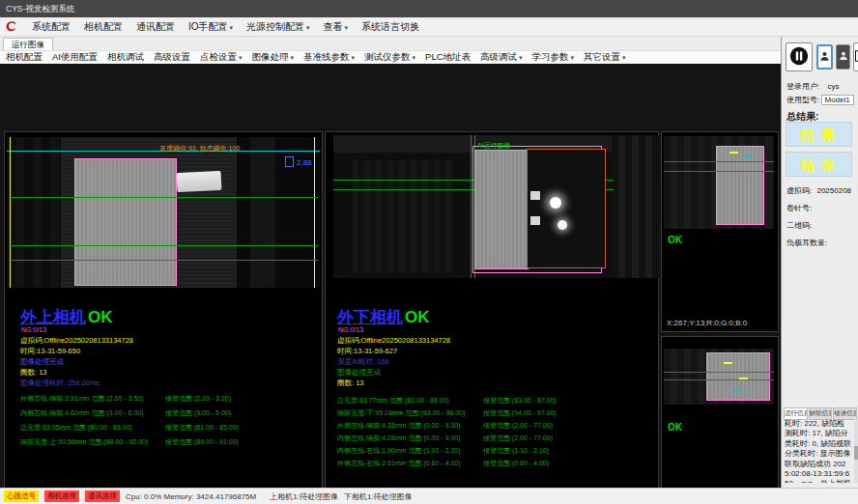 This screenshot has width=858, height=504. What do you see at coordinates (102, 496) in the screenshot?
I see `comm-connection-badge: 通讯连接` at bounding box center [102, 496].